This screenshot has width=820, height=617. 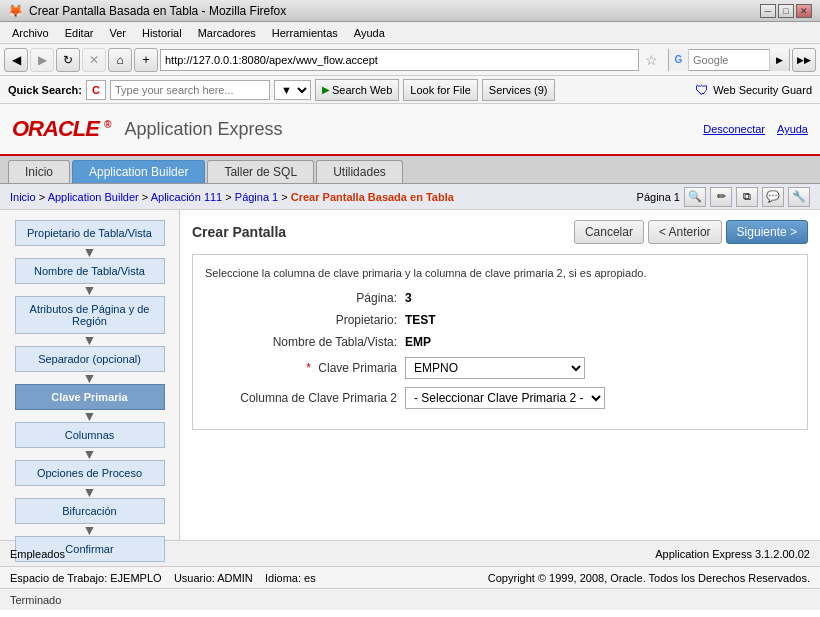 I want to click on menu-herramientas: Herramientas, so click(x=305, y=33).